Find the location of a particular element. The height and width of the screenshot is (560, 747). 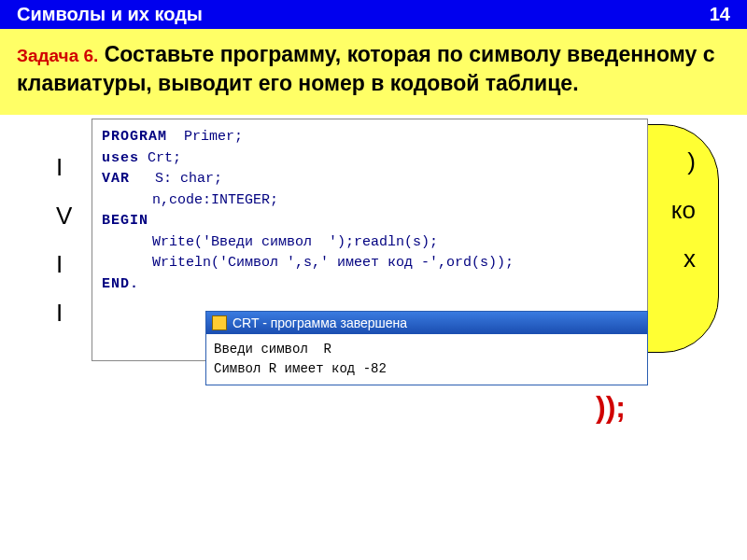

console-line: Введи символ R is located at coordinates (427, 349).